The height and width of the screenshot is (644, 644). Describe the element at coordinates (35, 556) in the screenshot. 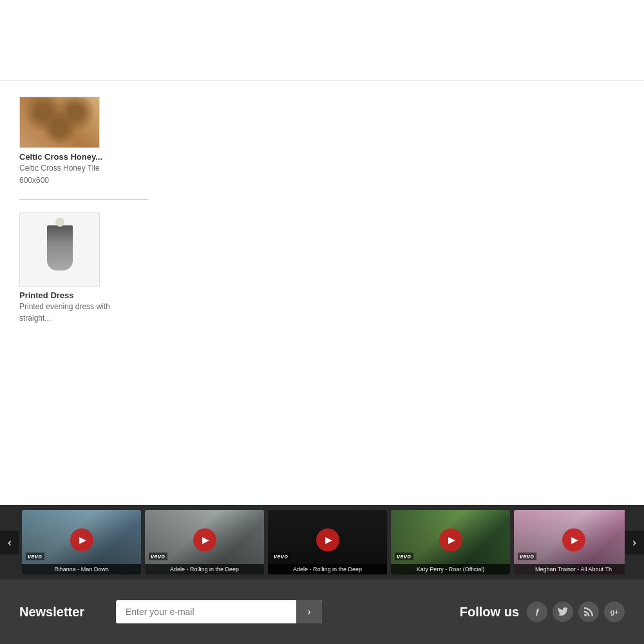

I see `vevo-badge-rihanna: vevo` at that location.